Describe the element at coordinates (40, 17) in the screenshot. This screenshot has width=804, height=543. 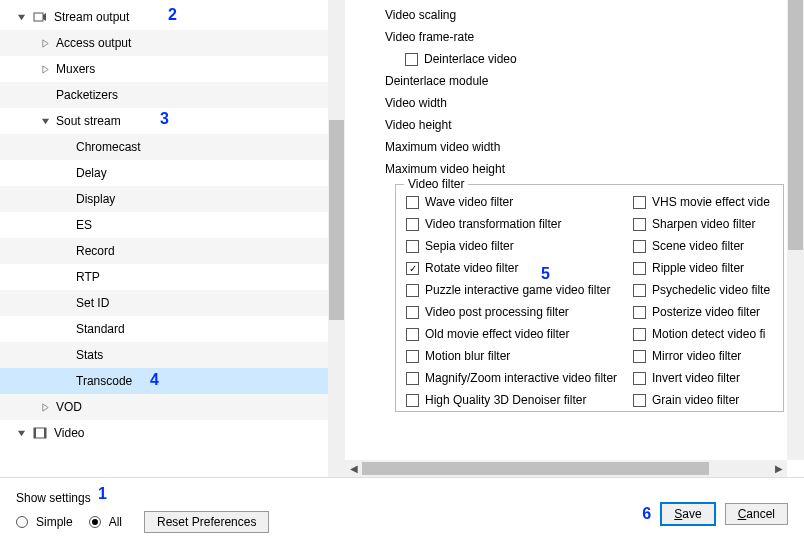
I see `stream-output-icon` at that location.